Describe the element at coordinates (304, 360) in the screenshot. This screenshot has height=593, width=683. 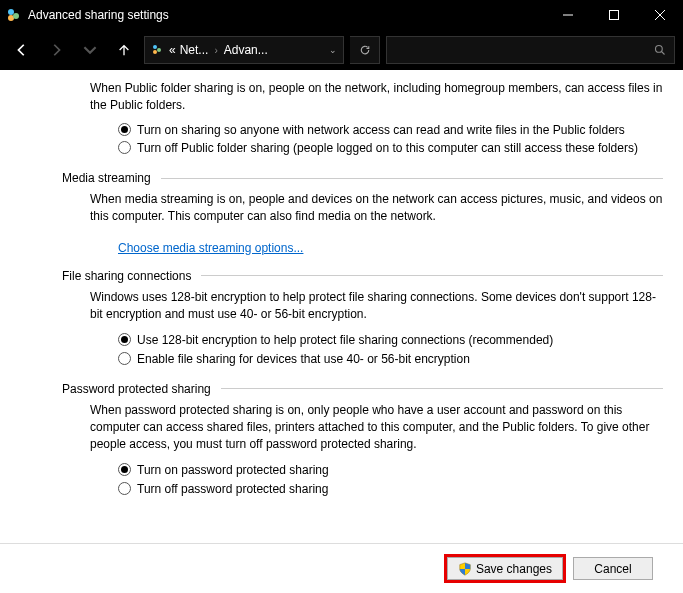
I see `enc40-label: Enable file sharing for devices that use…` at that location.